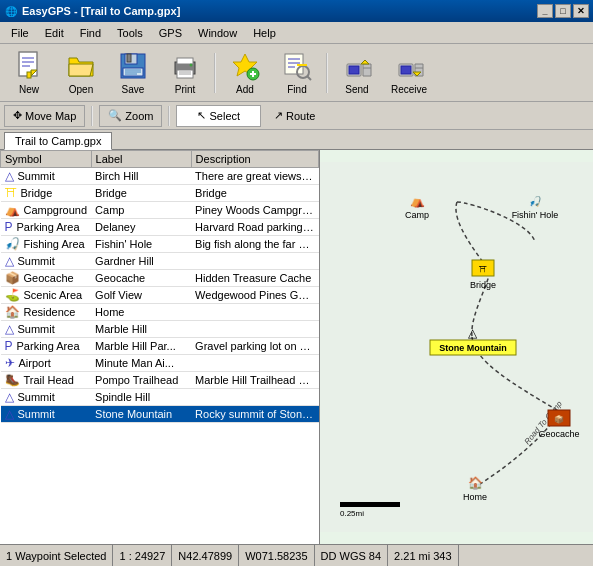  Describe the element at coordinates (54, 33) in the screenshot. I see `menu-edit: Edit` at that location.